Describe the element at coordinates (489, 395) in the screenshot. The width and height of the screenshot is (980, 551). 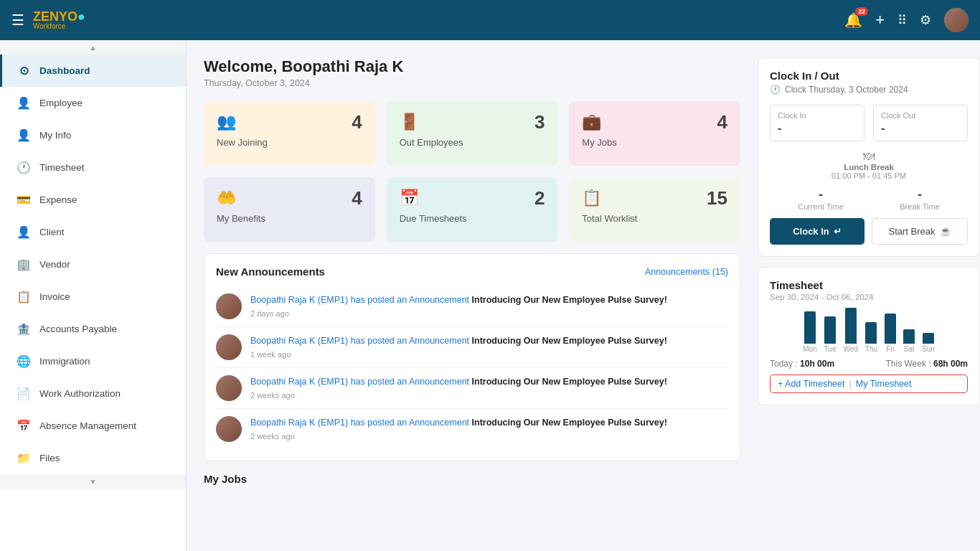
I see `announce-time: 2 weeks ago` at that location.